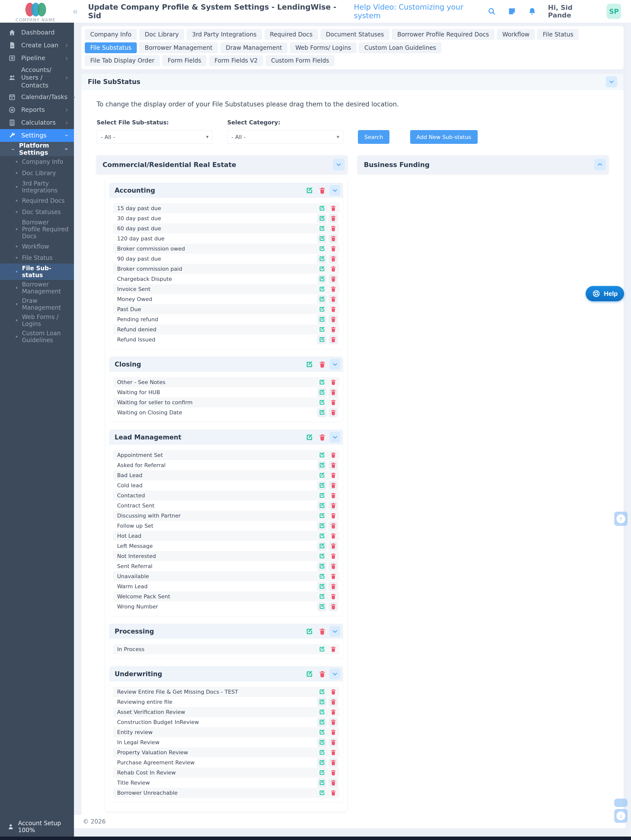  I want to click on substatus-row: Past Due, so click(226, 309).